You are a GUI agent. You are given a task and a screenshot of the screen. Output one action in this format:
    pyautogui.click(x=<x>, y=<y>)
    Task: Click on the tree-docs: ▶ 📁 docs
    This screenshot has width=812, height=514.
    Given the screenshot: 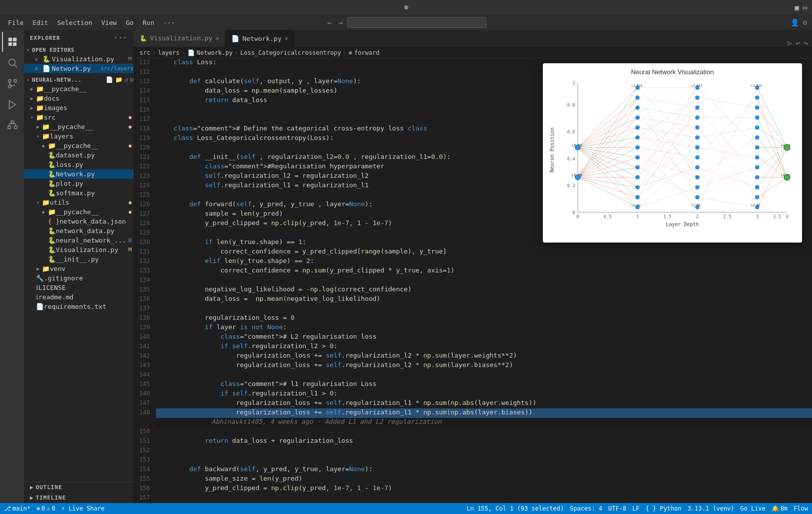 What is the action you would take?
    pyautogui.click(x=79, y=99)
    